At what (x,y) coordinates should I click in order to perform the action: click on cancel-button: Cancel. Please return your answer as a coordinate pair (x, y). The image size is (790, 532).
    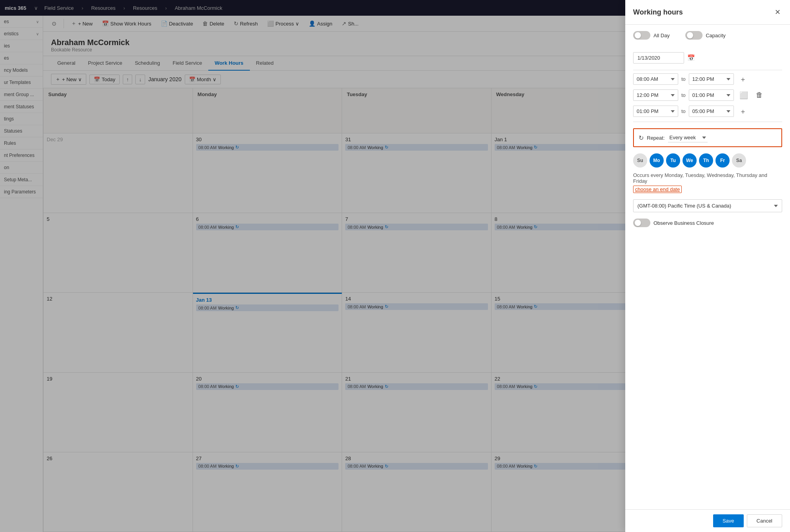
    Looking at the image, I should click on (765, 521).